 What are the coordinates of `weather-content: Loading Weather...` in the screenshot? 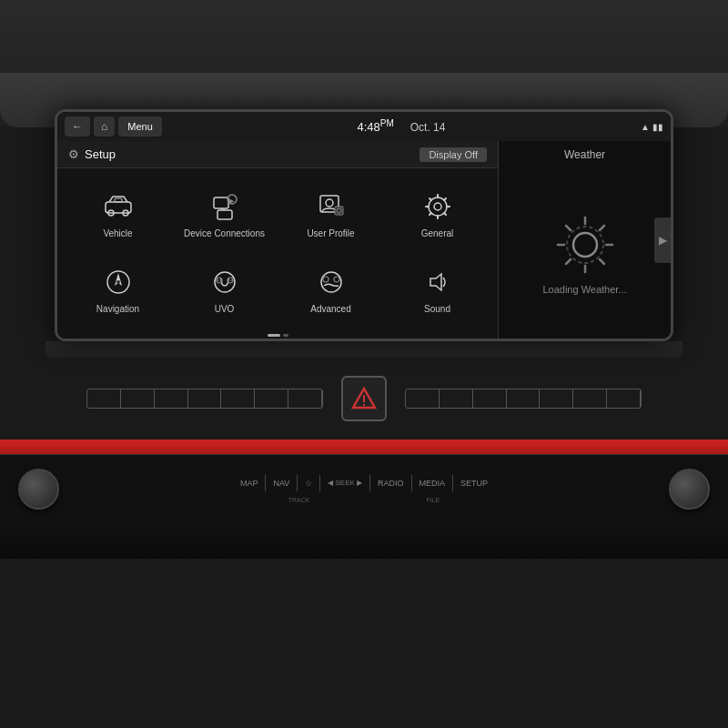 It's located at (584, 253).